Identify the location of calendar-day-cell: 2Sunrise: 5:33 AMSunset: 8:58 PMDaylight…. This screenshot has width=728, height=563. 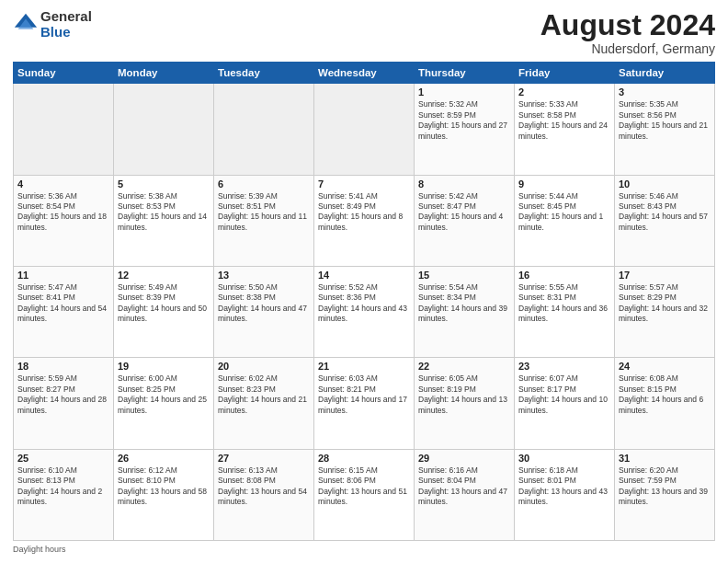
(564, 129).